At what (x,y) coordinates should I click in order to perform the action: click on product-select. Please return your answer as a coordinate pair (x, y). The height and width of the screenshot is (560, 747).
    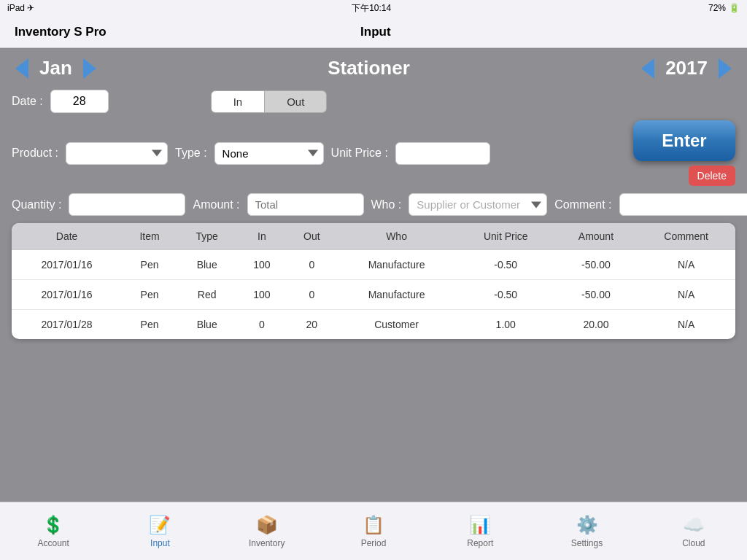
    Looking at the image, I should click on (117, 153).